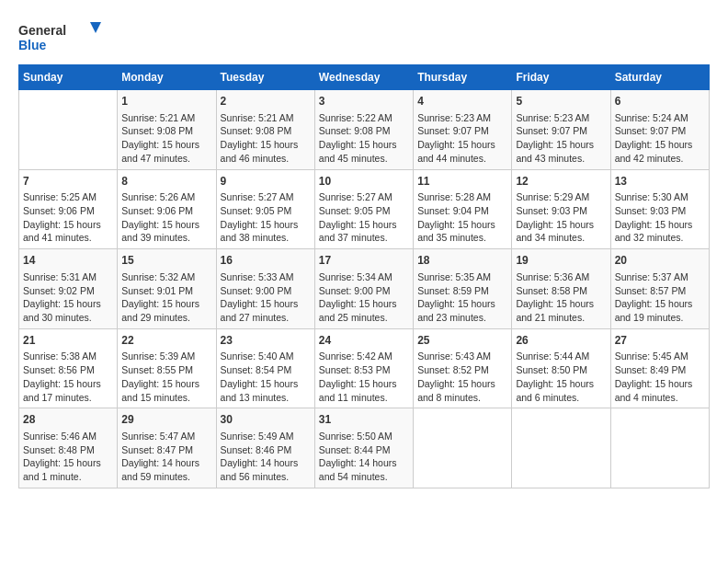  I want to click on calendar-cell: 10Sunrise: 5:27 AM Sunset: 9:05 PM Dayli…, so click(364, 210).